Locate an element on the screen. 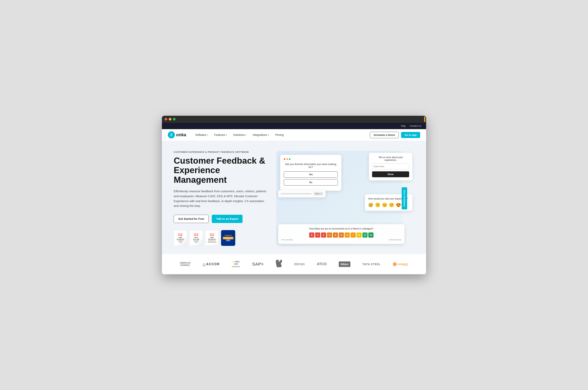  nav-item-integrations: Integrations ▾ is located at coordinates (261, 135).